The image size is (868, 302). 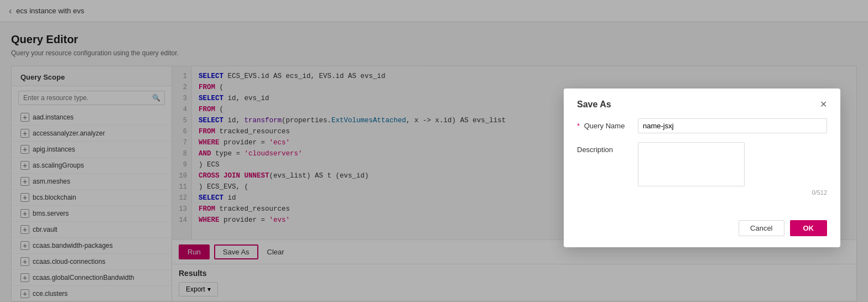 What do you see at coordinates (702, 169) in the screenshot?
I see `description-row: Description 0/512` at bounding box center [702, 169].